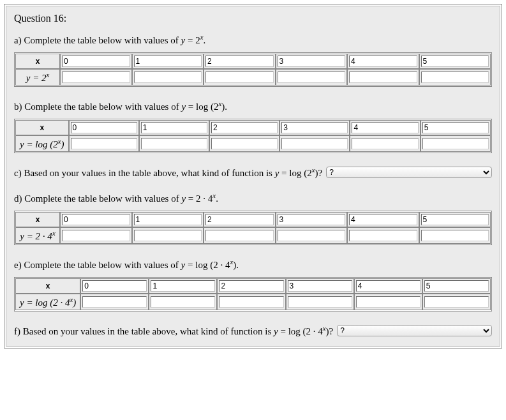 This screenshot has width=506, height=420. What do you see at coordinates (38, 220) in the screenshot?
I see `table-d-x-label: x` at bounding box center [38, 220].